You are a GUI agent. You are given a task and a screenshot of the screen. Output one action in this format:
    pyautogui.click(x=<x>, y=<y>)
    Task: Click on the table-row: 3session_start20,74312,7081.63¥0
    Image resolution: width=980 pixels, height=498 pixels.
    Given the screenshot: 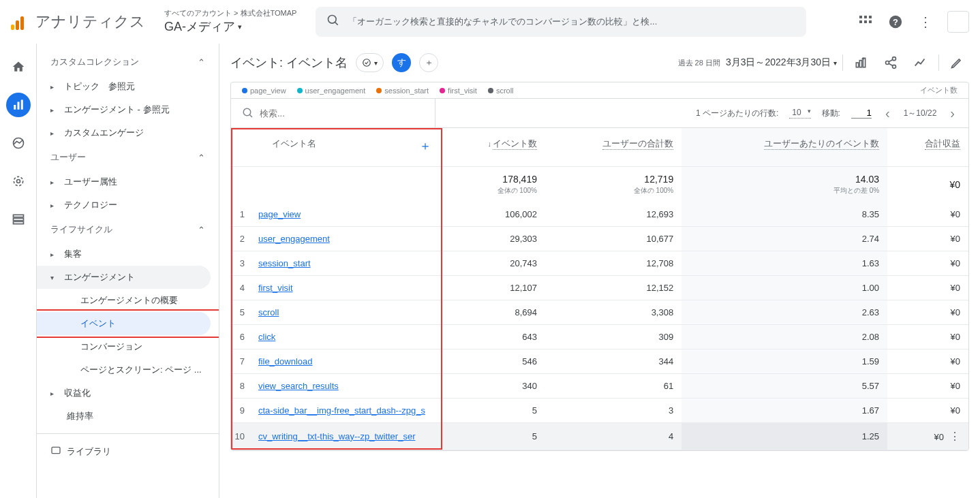 What is the action you would take?
    pyautogui.click(x=600, y=263)
    